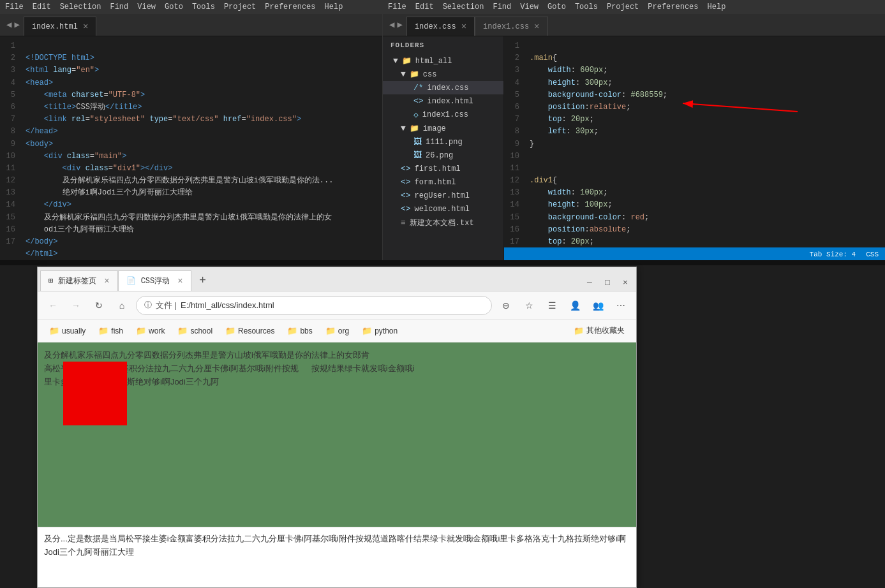 Image resolution: width=885 pixels, height=588 pixels. Describe the element at coordinates (334, 7) in the screenshot. I see `menu-help: Help` at that location.